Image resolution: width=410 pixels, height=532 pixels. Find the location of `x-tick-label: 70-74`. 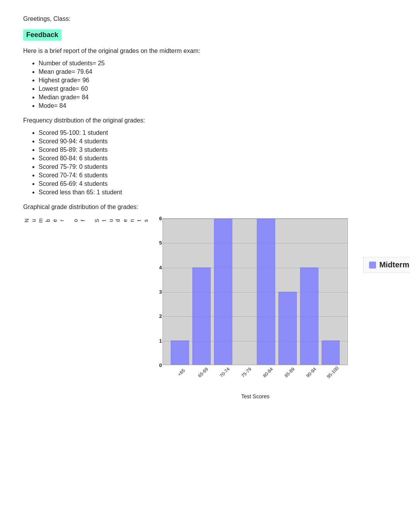

x-tick-label: 70-74 is located at coordinates (225, 372).